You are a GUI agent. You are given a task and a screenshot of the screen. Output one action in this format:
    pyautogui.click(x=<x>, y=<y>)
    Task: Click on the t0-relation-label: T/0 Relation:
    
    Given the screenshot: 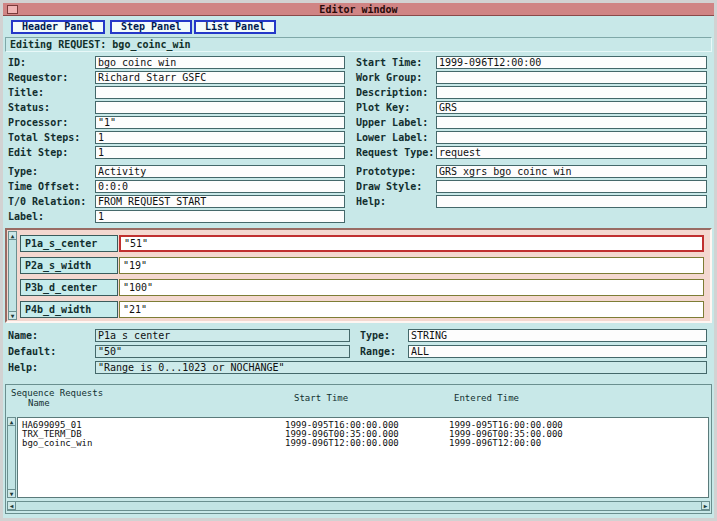 What is the action you would take?
    pyautogui.click(x=47, y=202)
    